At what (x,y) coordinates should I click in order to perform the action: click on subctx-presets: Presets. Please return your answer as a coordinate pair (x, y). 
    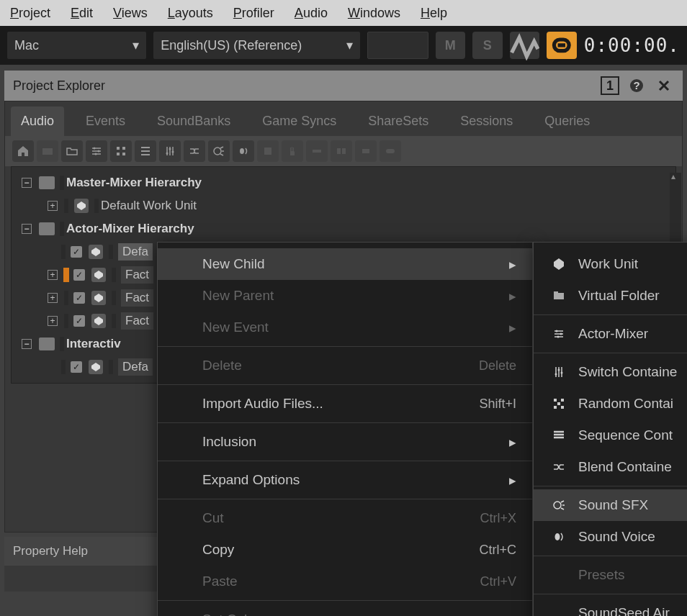
    Looking at the image, I should click on (611, 575).